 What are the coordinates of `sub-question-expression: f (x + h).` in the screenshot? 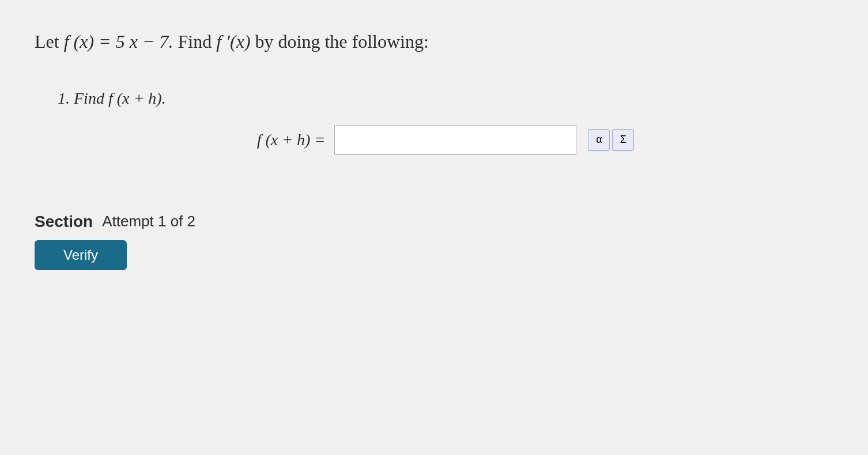 It's located at (137, 98).